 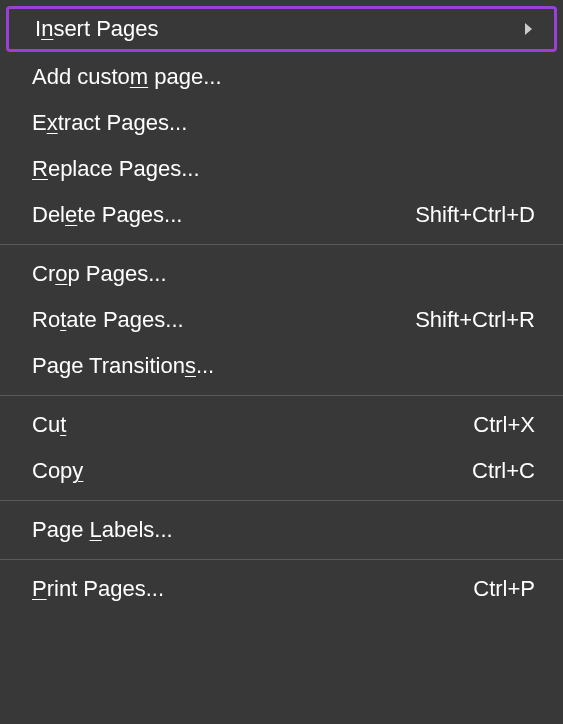 What do you see at coordinates (282, 530) in the screenshot?
I see `menu-item-page-labels: Page Labels...` at bounding box center [282, 530].